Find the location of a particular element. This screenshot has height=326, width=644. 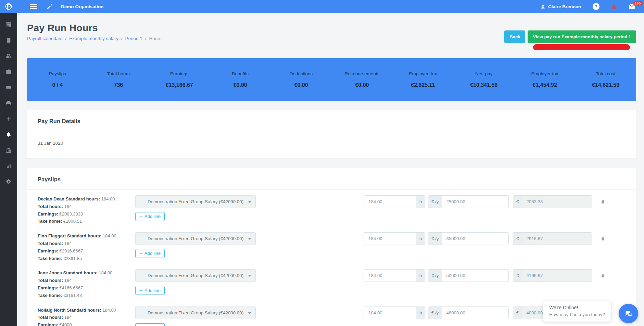

breadcrumb-period-1: Period 1 is located at coordinates (134, 38).